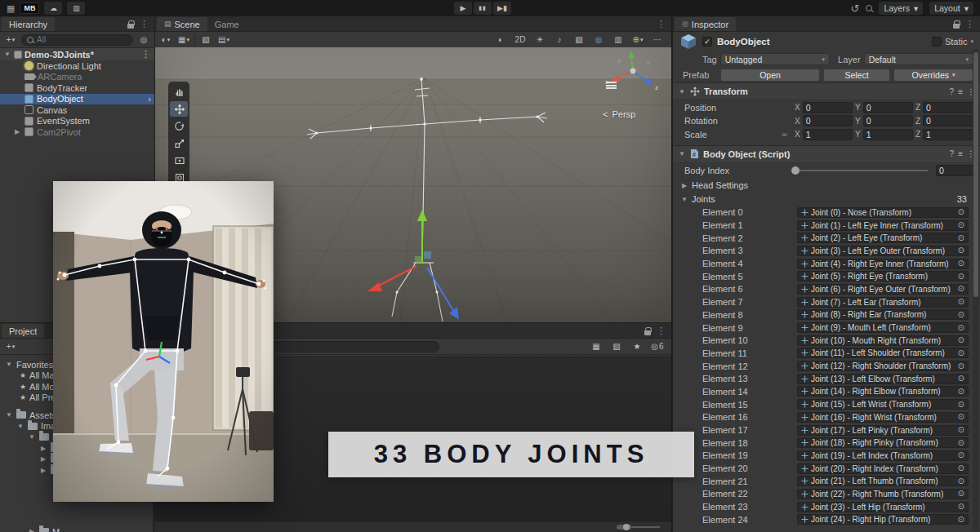 The width and height of the screenshot is (980, 532). What do you see at coordinates (901, 8) in the screenshot?
I see `layers-dropdown: Layers ▾` at bounding box center [901, 8].